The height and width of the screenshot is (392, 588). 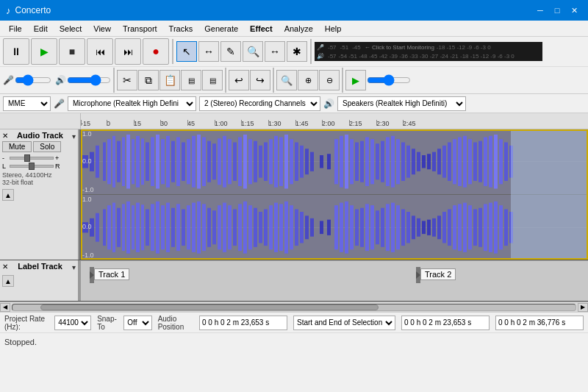 What do you see at coordinates (181, 29) in the screenshot?
I see `menu-tracks: Tracks` at bounding box center [181, 29].